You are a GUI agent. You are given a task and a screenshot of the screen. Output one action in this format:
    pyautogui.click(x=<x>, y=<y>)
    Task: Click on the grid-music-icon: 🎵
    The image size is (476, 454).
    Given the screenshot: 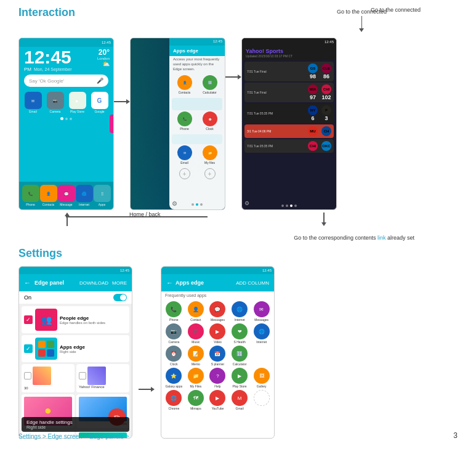 What is the action you would take?
    pyautogui.click(x=196, y=331)
    